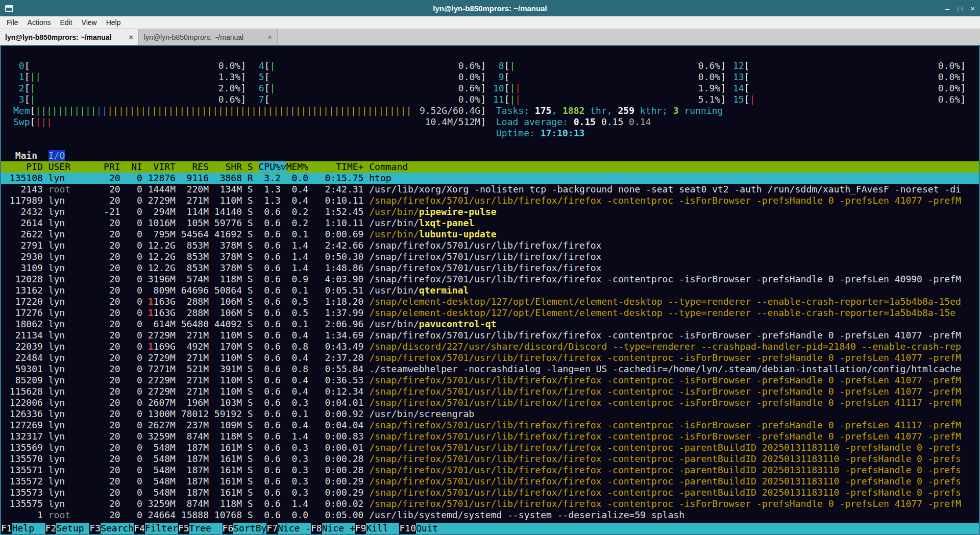 The image size is (980, 535). Describe the element at coordinates (960, 8) in the screenshot. I see `maximize-button: □` at that location.